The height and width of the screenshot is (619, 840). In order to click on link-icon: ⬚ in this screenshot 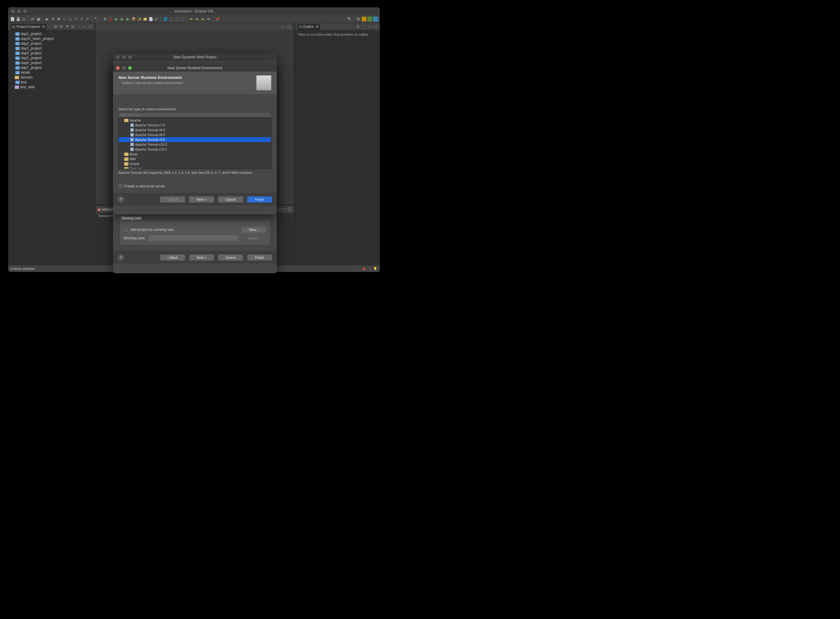, I will do `click(177, 19)`.